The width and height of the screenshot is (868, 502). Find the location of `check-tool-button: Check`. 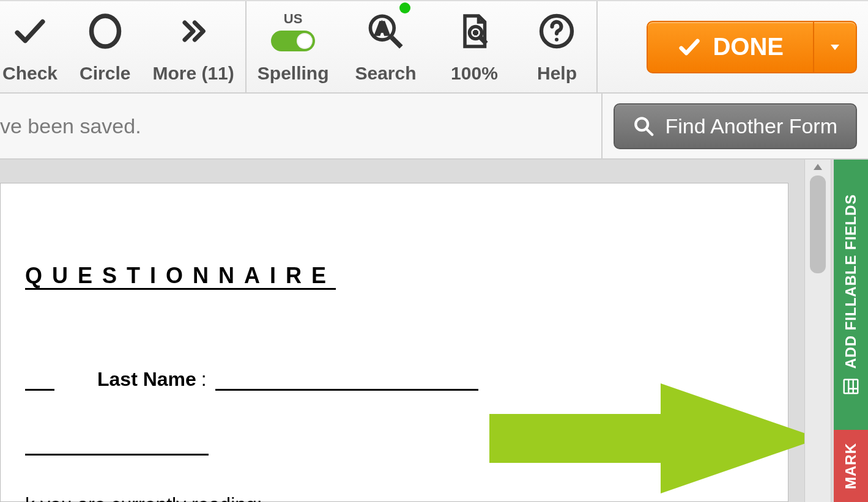

check-tool-button: Check is located at coordinates (34, 46).